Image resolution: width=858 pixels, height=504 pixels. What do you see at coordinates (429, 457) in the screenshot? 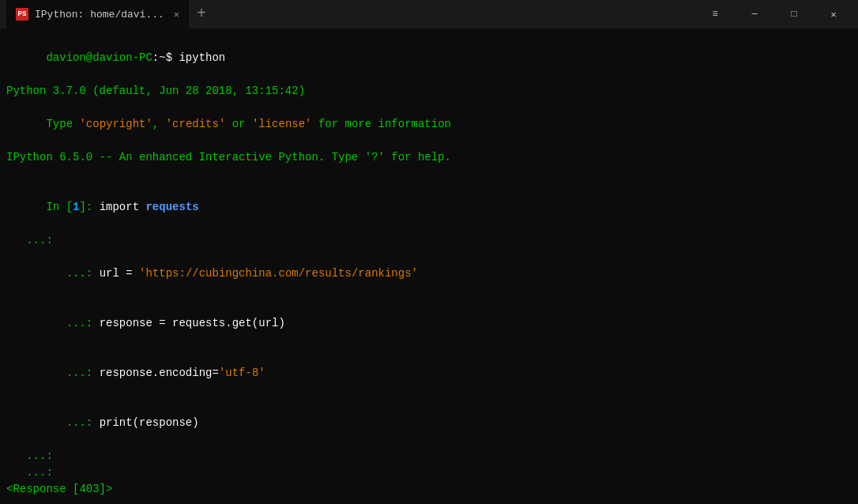
I see `cont-6: ...:` at bounding box center [429, 457].